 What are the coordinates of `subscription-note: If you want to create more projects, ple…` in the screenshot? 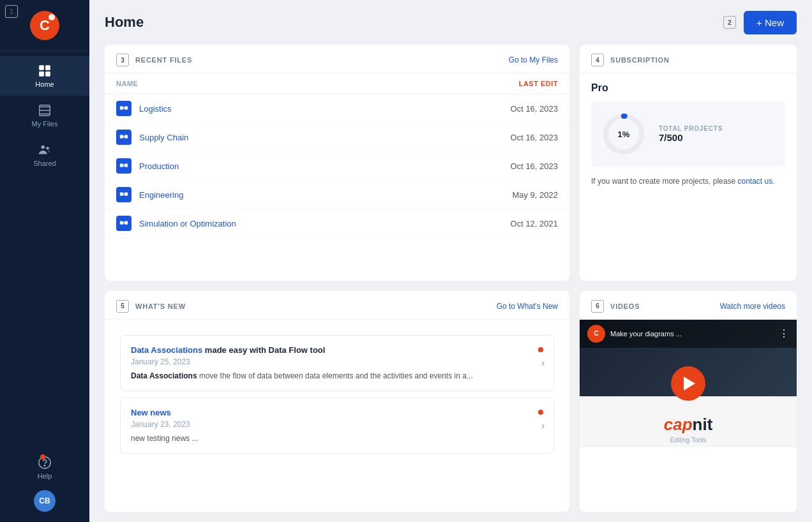 It's located at (688, 181).